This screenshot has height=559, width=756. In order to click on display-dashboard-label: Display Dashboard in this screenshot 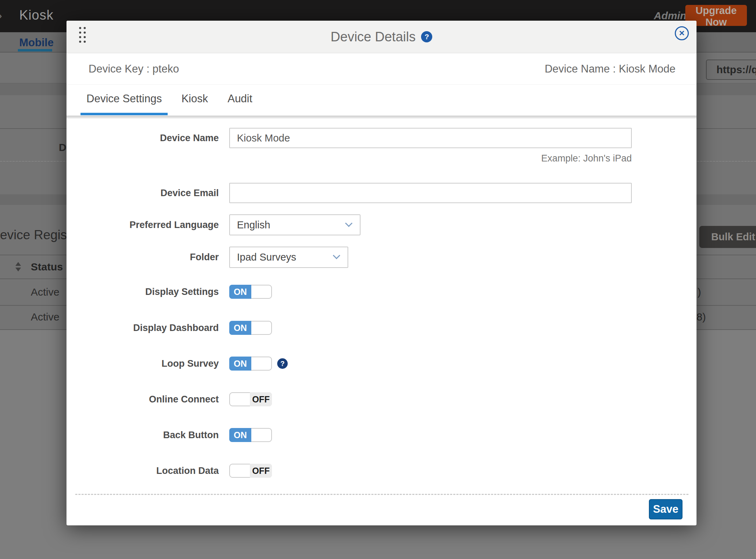, I will do `click(143, 328)`.